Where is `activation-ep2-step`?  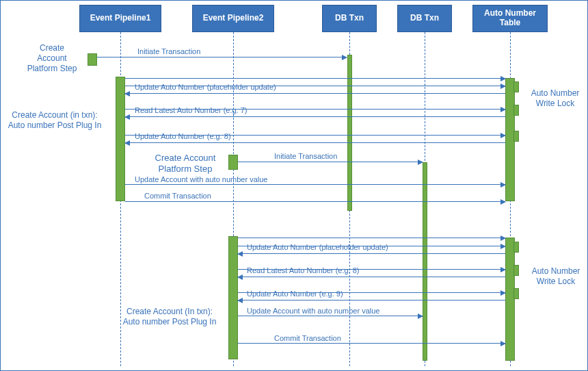
activation-ep2-step is located at coordinates (233, 162).